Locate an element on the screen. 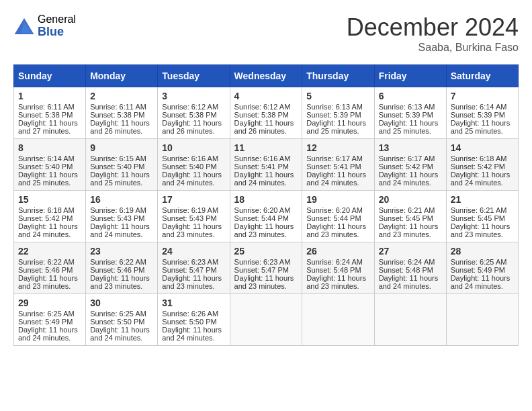  day-number: 30 is located at coordinates (122, 303).